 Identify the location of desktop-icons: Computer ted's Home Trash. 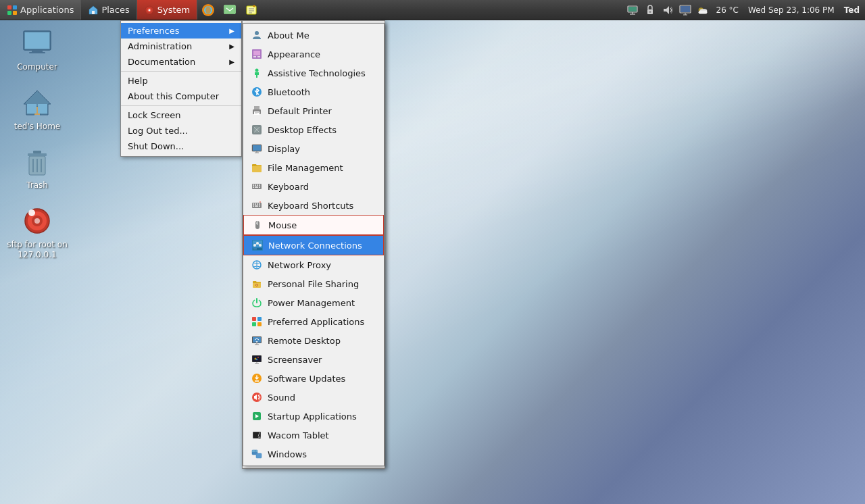
(37, 144).